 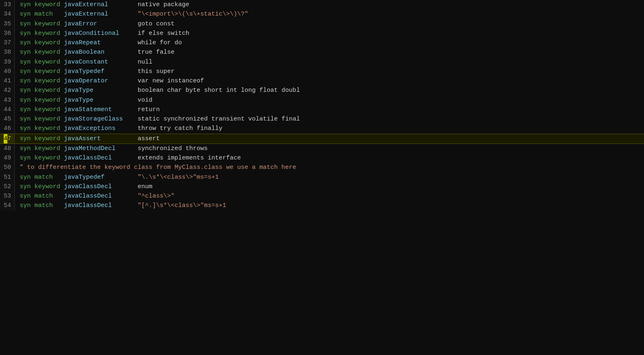 What do you see at coordinates (322, 129) in the screenshot?
I see `code-line: 46syn keyword javaExceptions throw try c…` at bounding box center [322, 129].